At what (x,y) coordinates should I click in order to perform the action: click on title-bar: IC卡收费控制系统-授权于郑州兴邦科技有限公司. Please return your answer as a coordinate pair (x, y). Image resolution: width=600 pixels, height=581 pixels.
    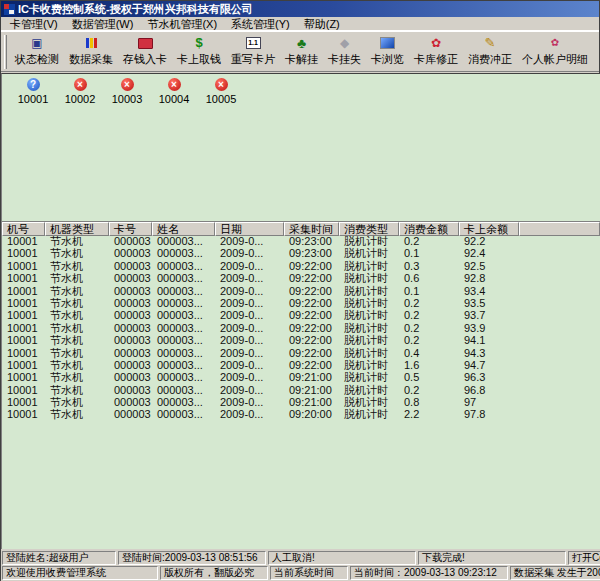
    Looking at the image, I should click on (300, 9).